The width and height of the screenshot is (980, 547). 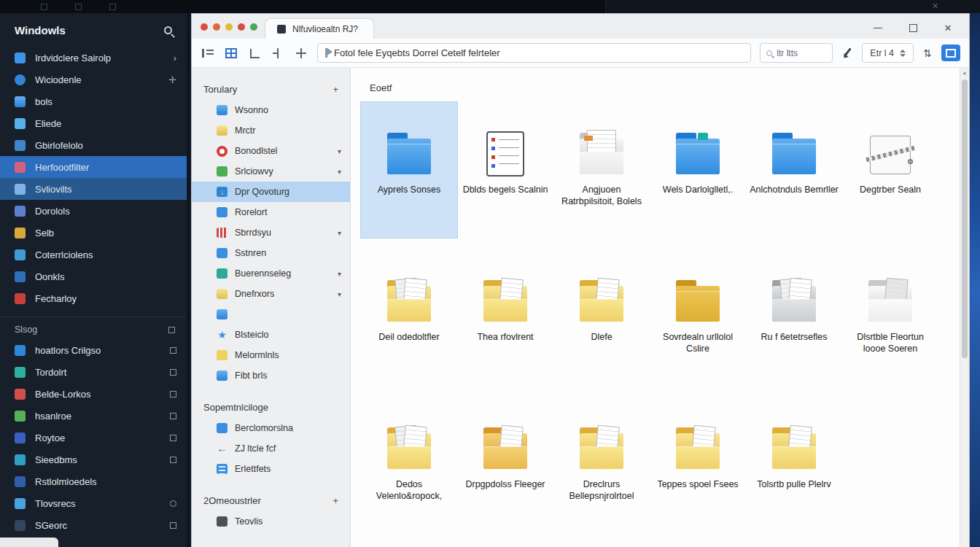 I want to click on sidebar-item-selected: Svliovilts, so click(x=93, y=189).